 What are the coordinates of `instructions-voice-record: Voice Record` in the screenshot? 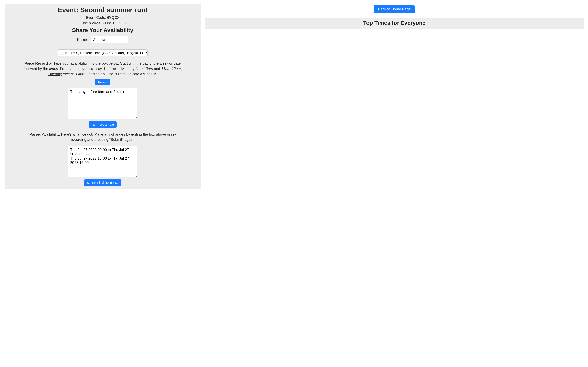 It's located at (36, 64).